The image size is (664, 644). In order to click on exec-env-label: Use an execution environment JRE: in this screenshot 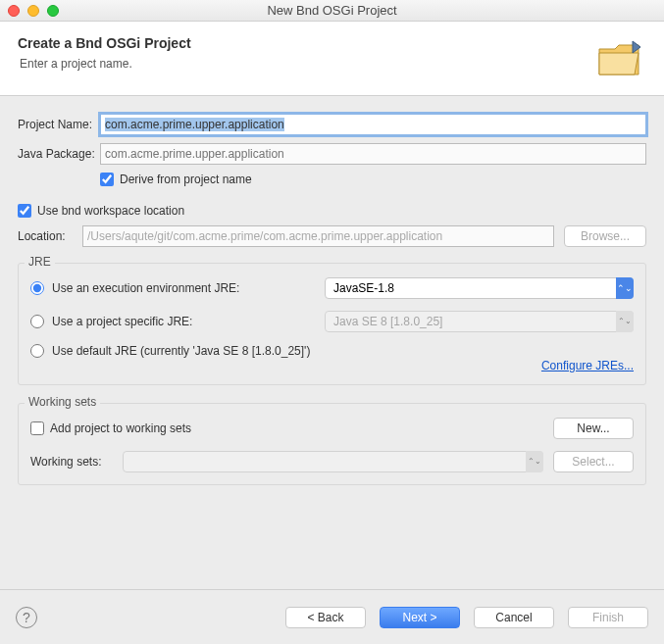, I will do `click(145, 288)`.